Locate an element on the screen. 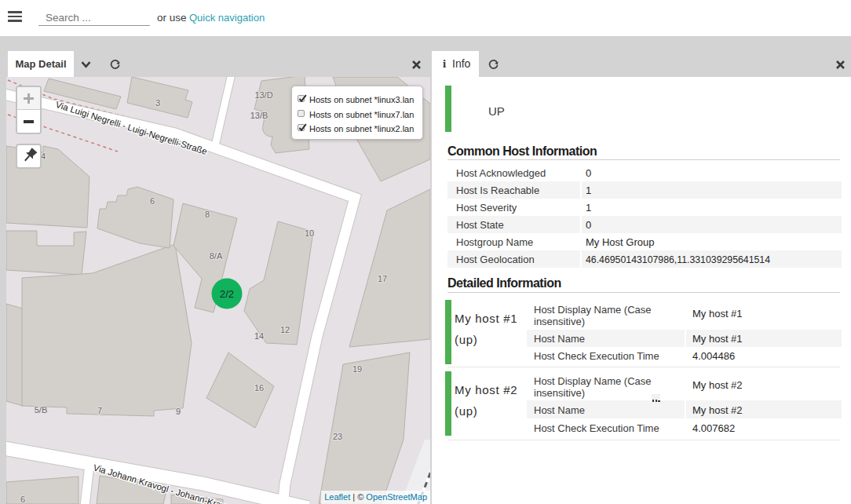 This screenshot has height=504, width=851. svg-text: 17 is located at coordinates (382, 279).